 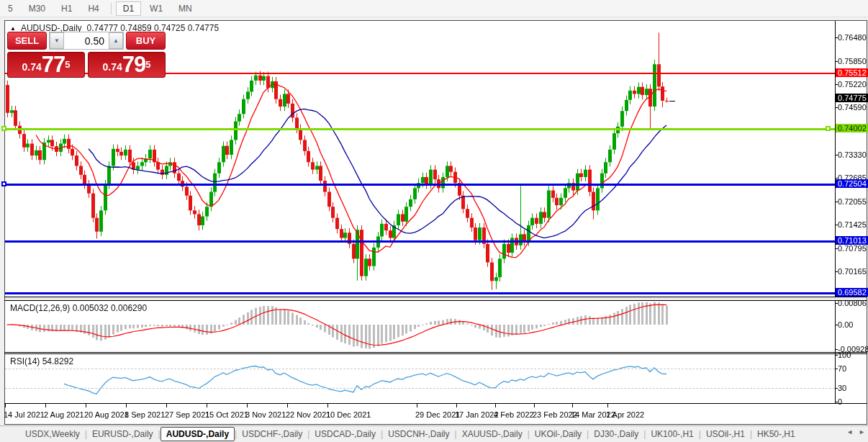 I want to click on price-tick-label: 0.73330, so click(x=852, y=155).